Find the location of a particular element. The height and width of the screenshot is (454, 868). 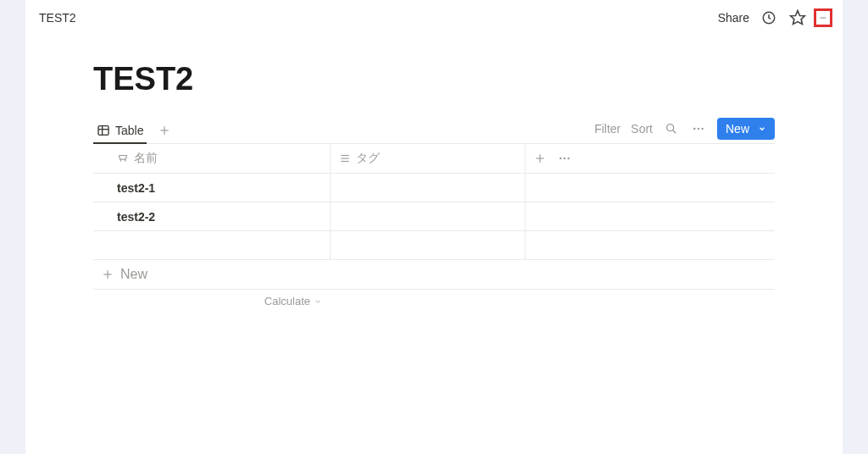

tab-table-label: Table is located at coordinates (129, 130).